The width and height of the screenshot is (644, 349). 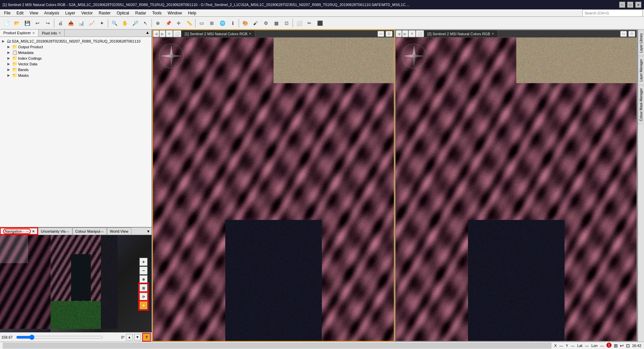 What do you see at coordinates (7, 13) in the screenshot?
I see `menu-file: File` at bounding box center [7, 13].